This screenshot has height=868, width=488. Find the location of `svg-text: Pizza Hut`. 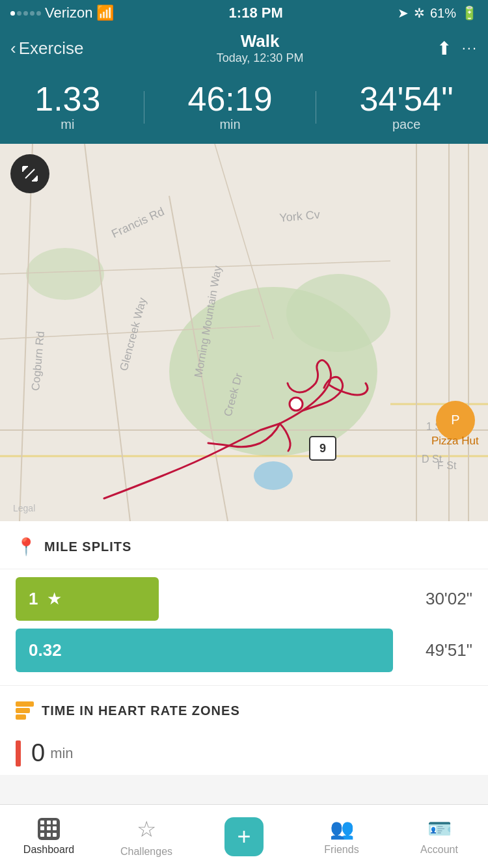

svg-text: Pizza Hut is located at coordinates (455, 441).